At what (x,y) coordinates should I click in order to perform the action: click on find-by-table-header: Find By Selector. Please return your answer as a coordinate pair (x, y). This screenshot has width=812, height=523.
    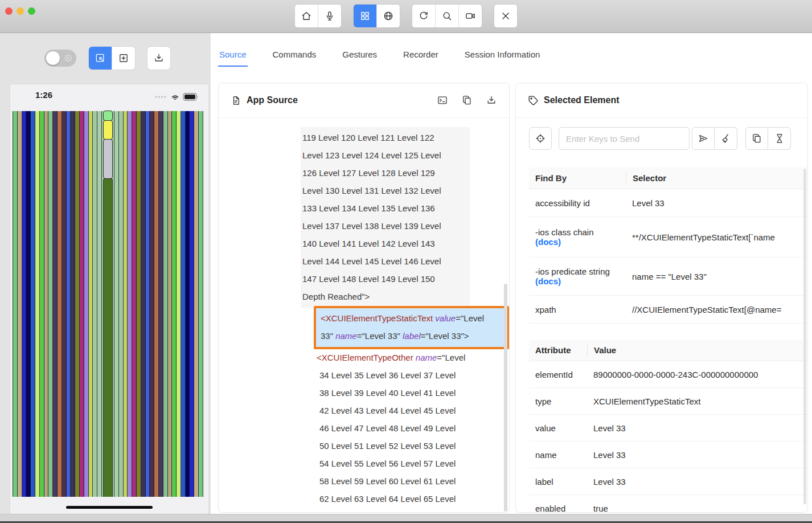
    Looking at the image, I should click on (669, 178).